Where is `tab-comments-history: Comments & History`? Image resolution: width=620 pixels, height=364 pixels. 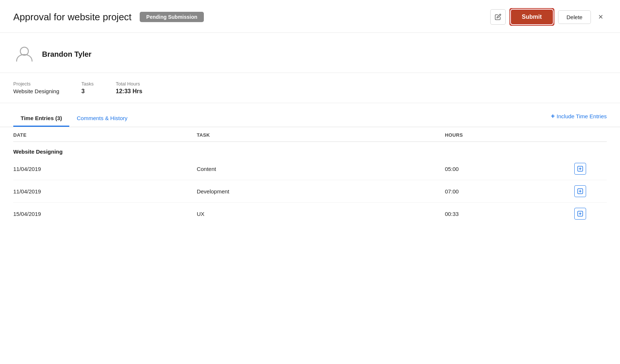 tab-comments-history: Comments & History is located at coordinates (102, 118).